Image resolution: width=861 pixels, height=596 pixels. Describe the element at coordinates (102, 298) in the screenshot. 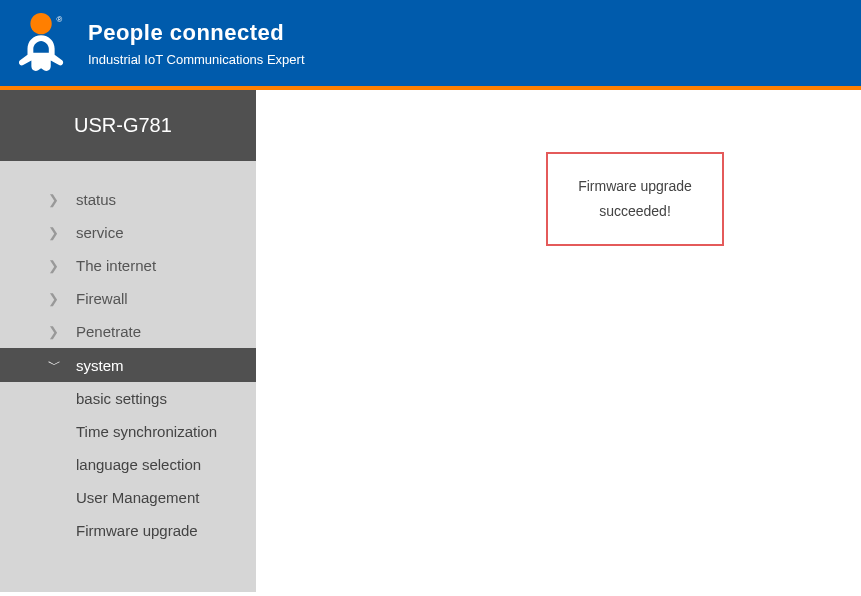

I see `nav-label: Firewall` at that location.